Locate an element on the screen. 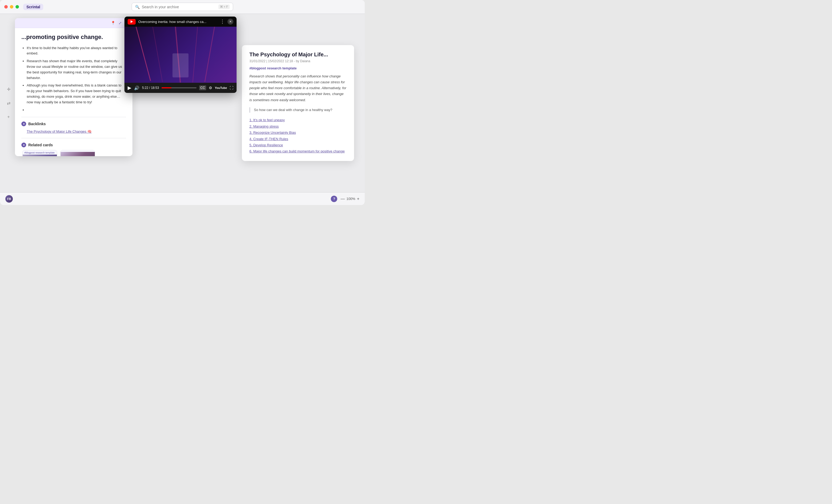  main-card: The Psychology of Major Life... 31/01/20… is located at coordinates (298, 103).